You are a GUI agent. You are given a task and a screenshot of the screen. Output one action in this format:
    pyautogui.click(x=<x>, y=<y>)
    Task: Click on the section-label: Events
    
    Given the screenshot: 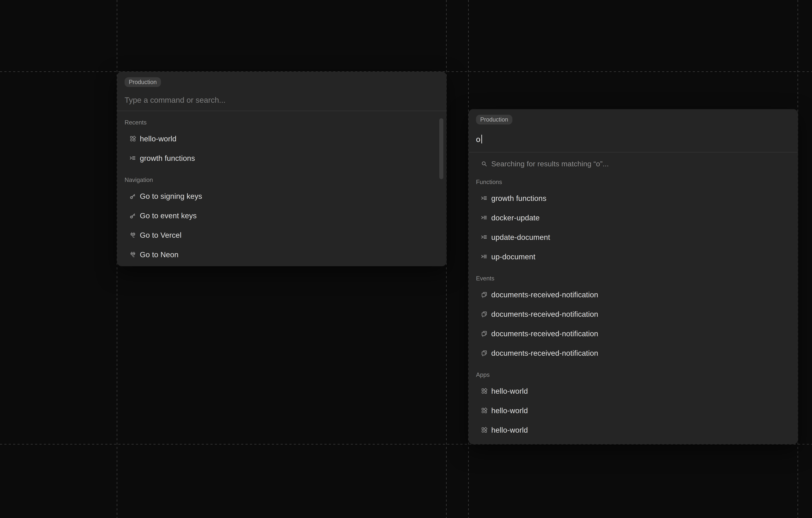 What is the action you would take?
    pyautogui.click(x=635, y=278)
    